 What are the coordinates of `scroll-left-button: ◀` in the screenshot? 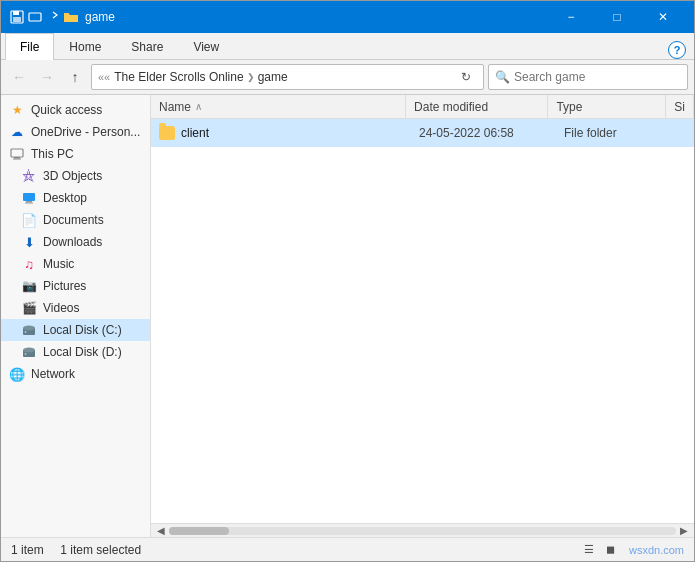 It's located at (161, 530).